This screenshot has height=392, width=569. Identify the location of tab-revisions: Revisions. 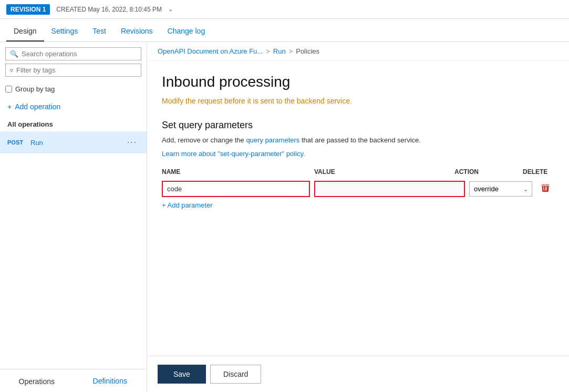
(137, 32).